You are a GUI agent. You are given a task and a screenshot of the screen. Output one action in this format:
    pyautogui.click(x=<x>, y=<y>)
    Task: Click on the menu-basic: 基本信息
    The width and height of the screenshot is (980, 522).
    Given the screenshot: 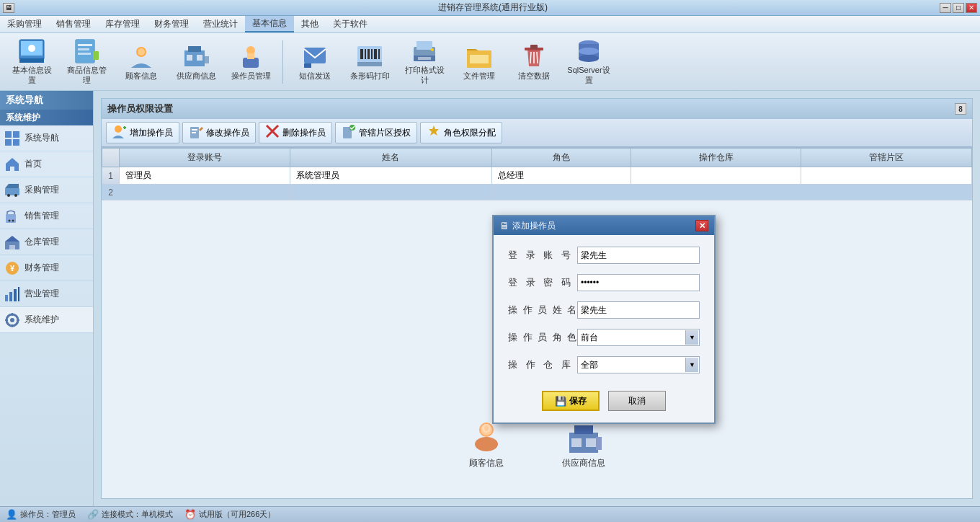 What is the action you would take?
    pyautogui.click(x=270, y=25)
    